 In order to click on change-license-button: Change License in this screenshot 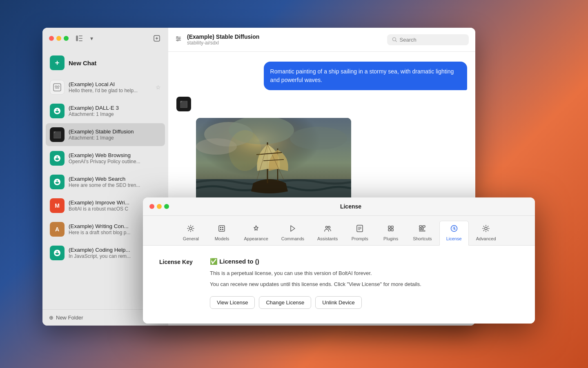, I will do `click(285, 303)`.